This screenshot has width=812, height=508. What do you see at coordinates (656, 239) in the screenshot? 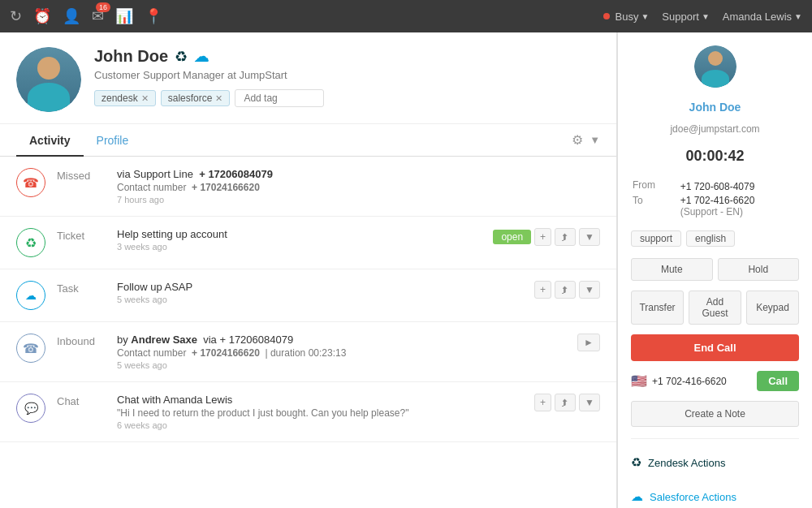
I see `support-tag: support` at bounding box center [656, 239].